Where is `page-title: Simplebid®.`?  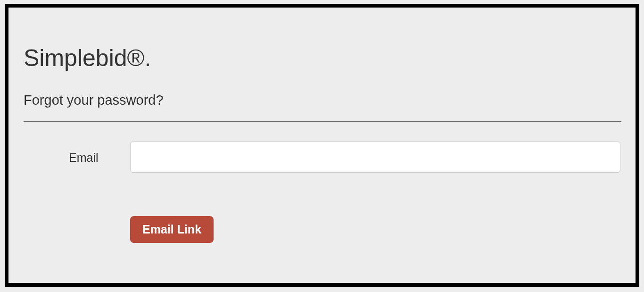 page-title: Simplebid®. is located at coordinates (322, 58).